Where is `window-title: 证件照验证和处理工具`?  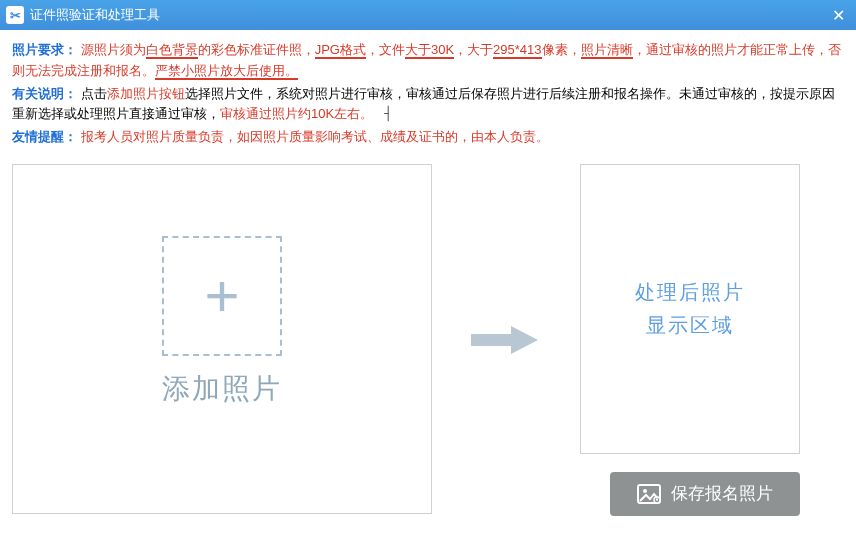 window-title: 证件照验证和处理工具 is located at coordinates (428, 15).